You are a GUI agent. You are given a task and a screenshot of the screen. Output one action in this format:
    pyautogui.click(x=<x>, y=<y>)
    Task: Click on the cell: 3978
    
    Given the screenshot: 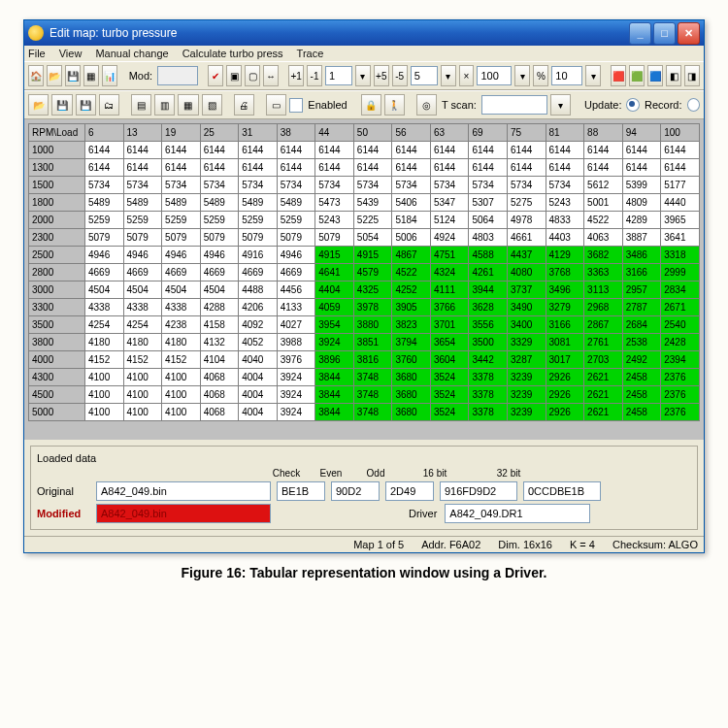 What is the action you would take?
    pyautogui.click(x=373, y=308)
    